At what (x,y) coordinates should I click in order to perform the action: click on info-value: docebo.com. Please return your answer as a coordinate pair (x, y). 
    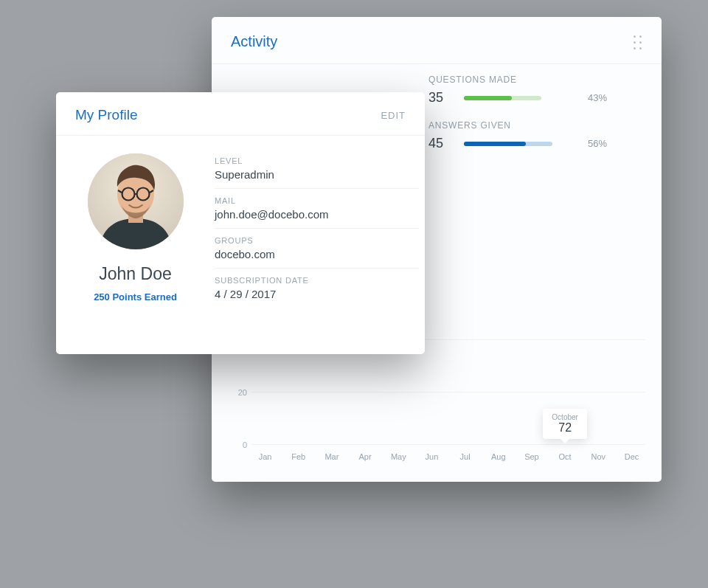
    Looking at the image, I should click on (317, 254).